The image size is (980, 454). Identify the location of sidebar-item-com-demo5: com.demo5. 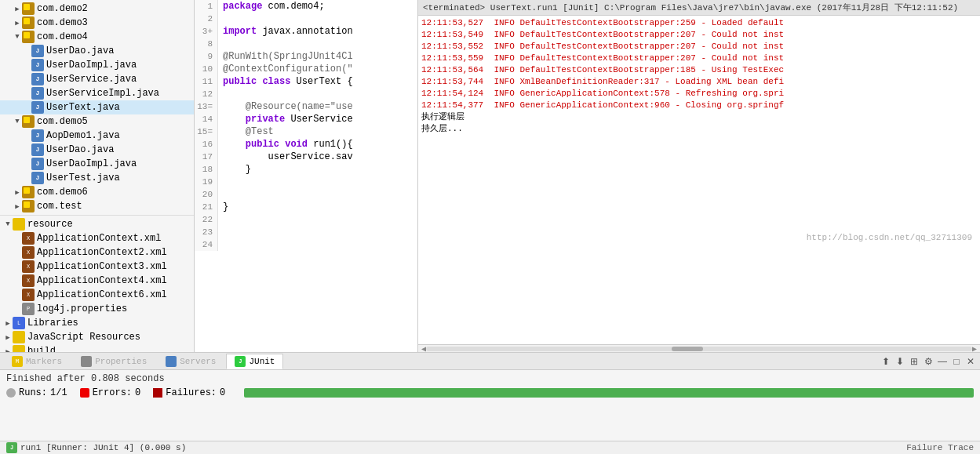
(97, 122).